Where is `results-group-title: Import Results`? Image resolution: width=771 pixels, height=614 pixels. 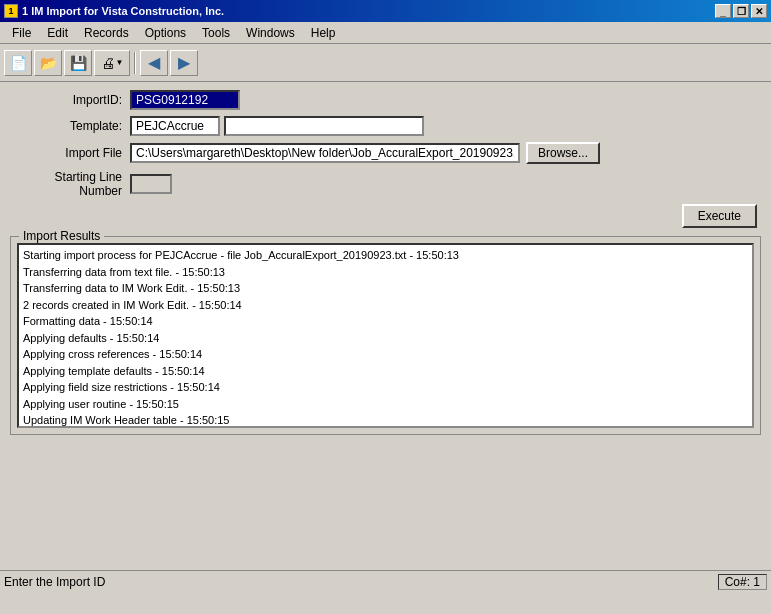
results-group-title: Import Results is located at coordinates (62, 236).